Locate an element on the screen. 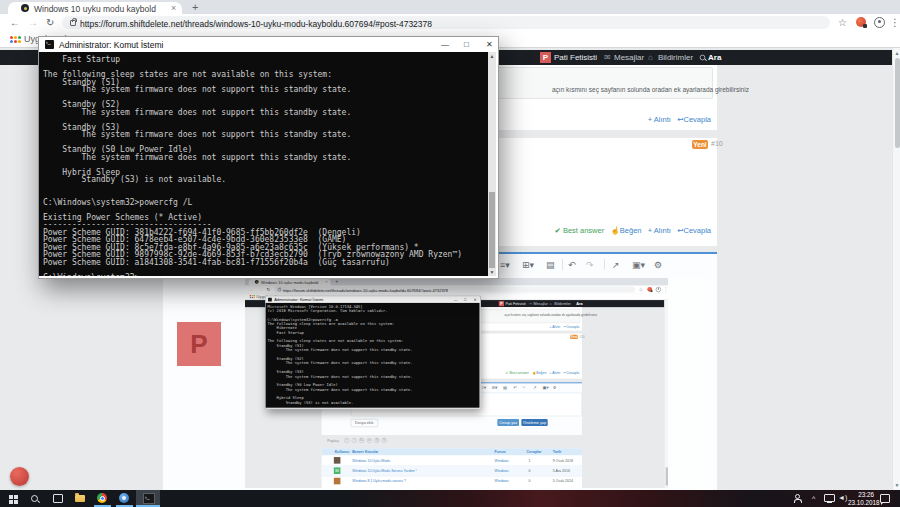 The width and height of the screenshot is (900, 507). cmd-scroll-up-icon: ▲ is located at coordinates (492, 56).